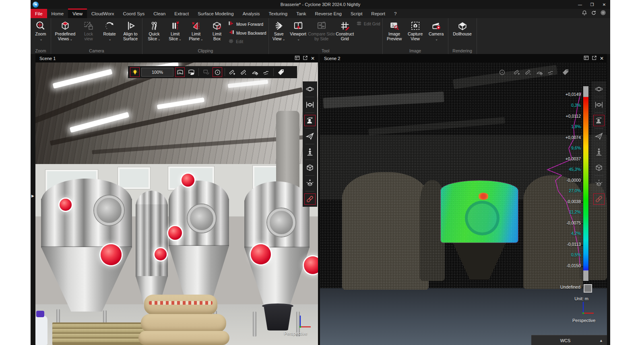 This screenshot has height=345, width=644. Describe the element at coordinates (191, 72) in the screenshot. I see `panorama-cloud-button` at that location.